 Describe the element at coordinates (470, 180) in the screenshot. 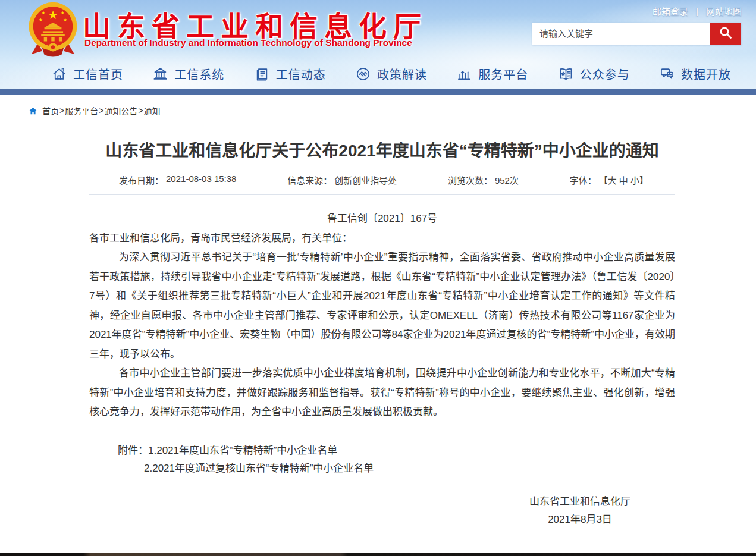

I see `views-label: 浏览次数：` at that location.